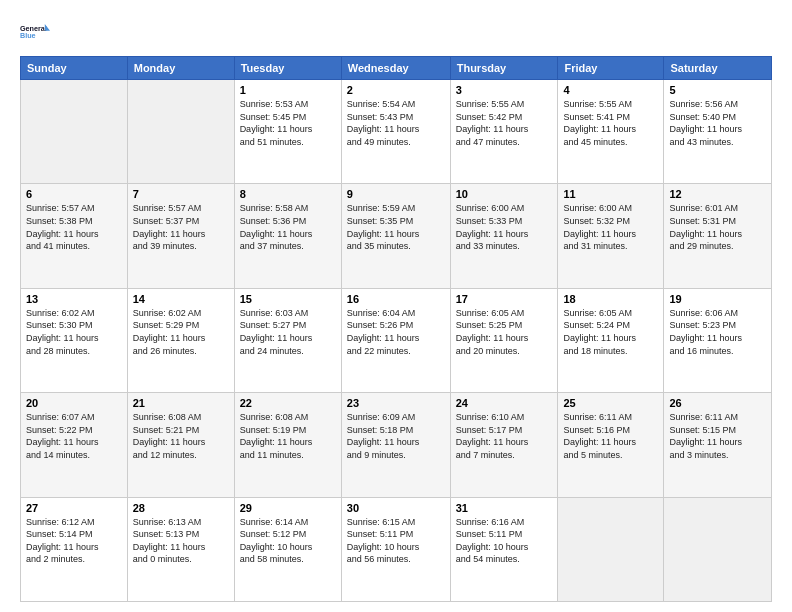  I want to click on day-number: 14, so click(181, 299).